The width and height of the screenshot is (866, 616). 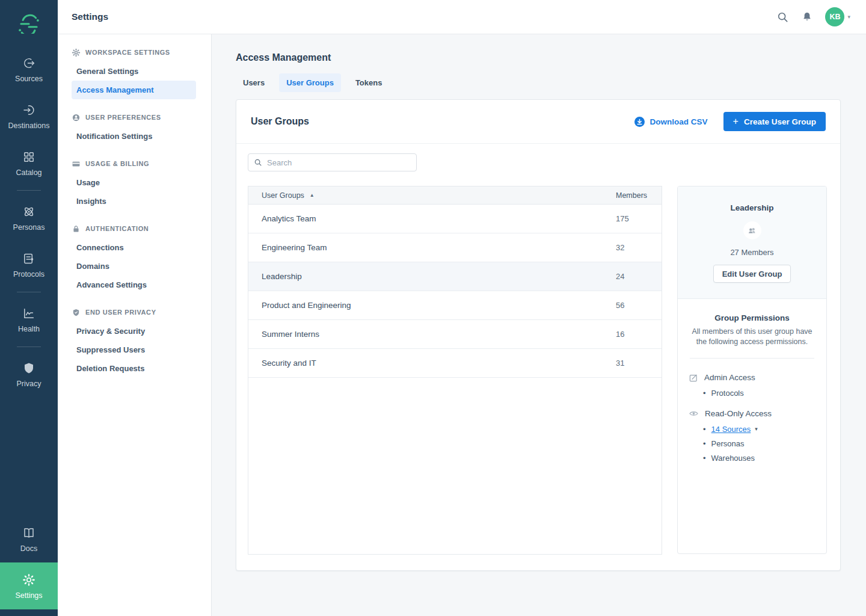 I want to click on sidebar-item-label: Privacy, so click(x=29, y=384).